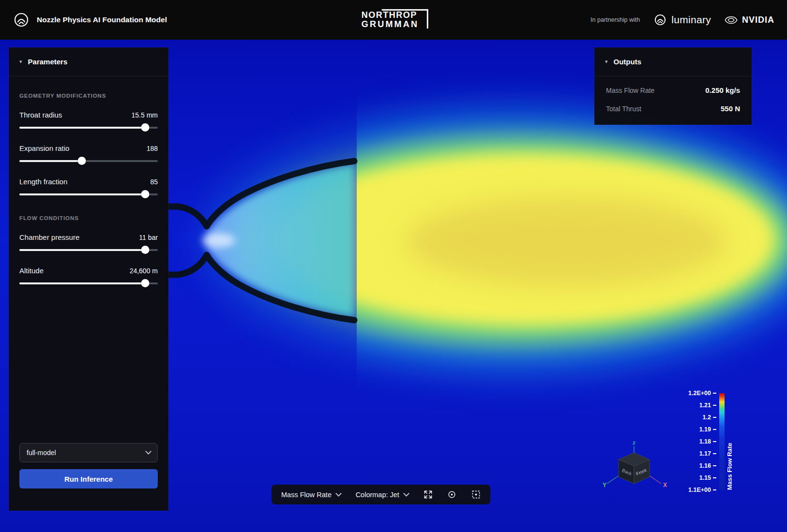 The width and height of the screenshot is (787, 532). I want to click on luminary-logo-icon, so click(21, 20).